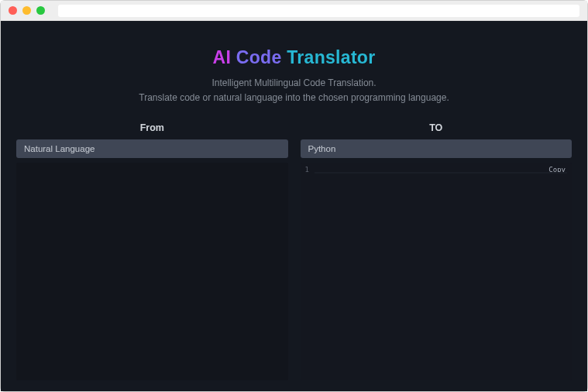  I want to click on to-label: TO, so click(437, 129).